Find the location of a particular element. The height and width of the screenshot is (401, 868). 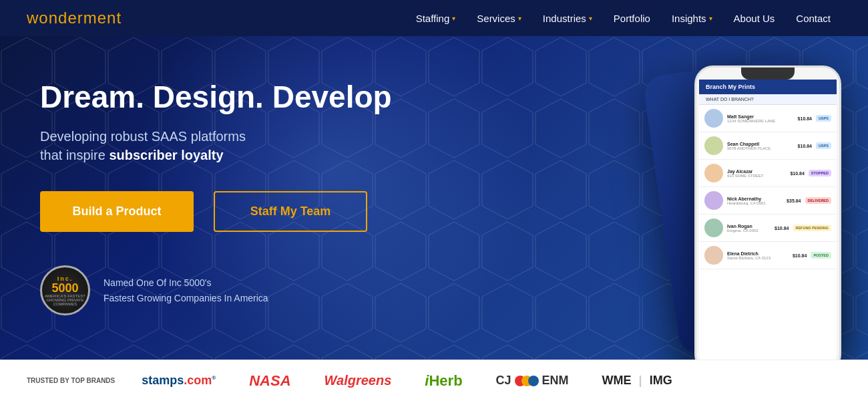

hero-subtitle: Developing robust SAAS platforms that in… is located at coordinates (257, 146).